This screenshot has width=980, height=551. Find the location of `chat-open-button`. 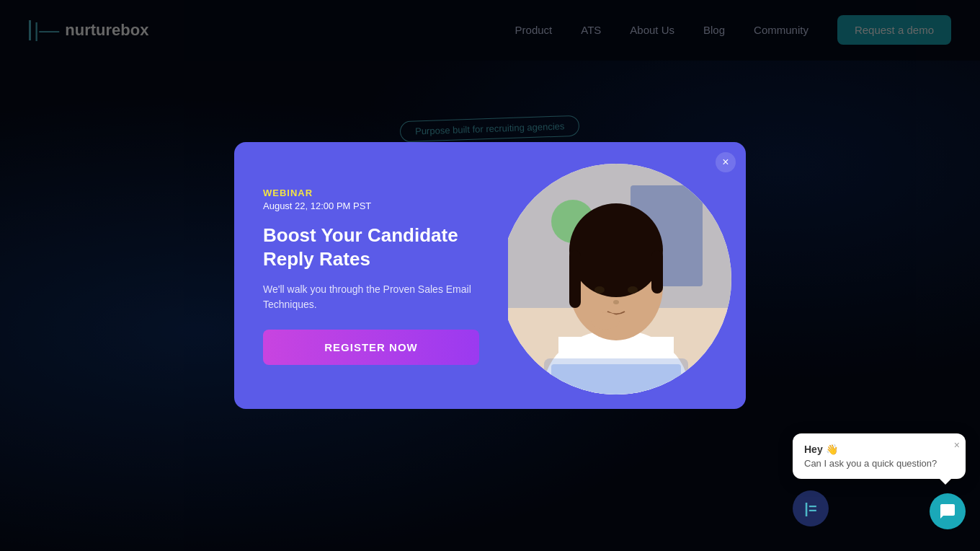

chat-open-button is located at coordinates (948, 511).